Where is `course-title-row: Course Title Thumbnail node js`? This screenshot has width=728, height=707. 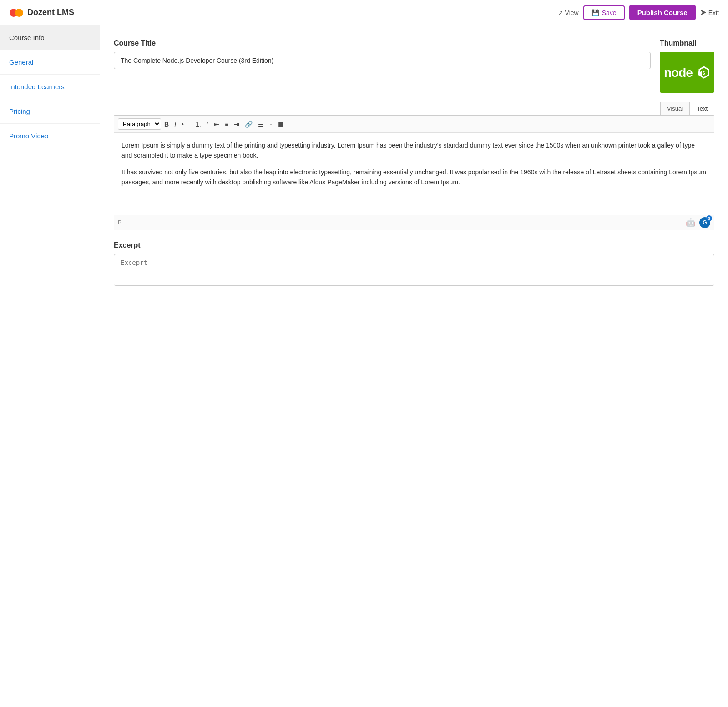
course-title-row: Course Title Thumbnail node js is located at coordinates (414, 66).